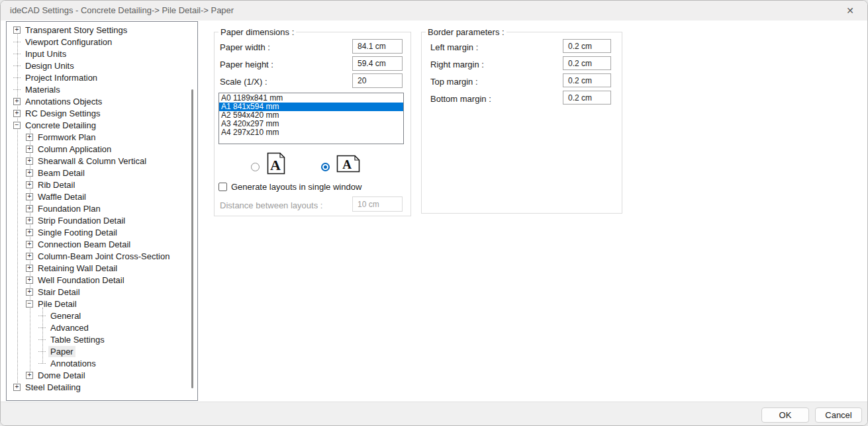  I want to click on ok-button: OK, so click(785, 415).